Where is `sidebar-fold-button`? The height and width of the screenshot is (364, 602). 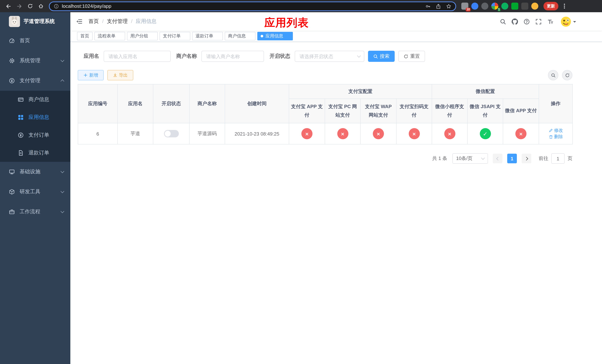 sidebar-fold-button is located at coordinates (79, 21).